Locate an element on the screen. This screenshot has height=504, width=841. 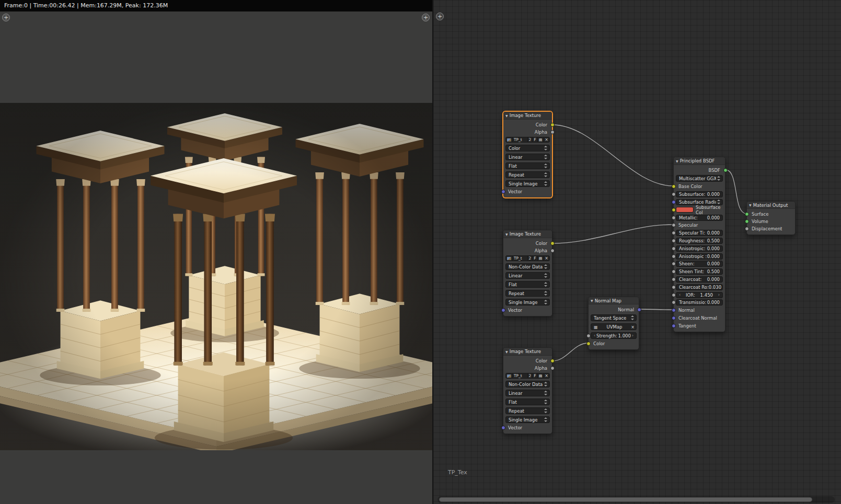
socket-color-input is located at coordinates (589, 344).